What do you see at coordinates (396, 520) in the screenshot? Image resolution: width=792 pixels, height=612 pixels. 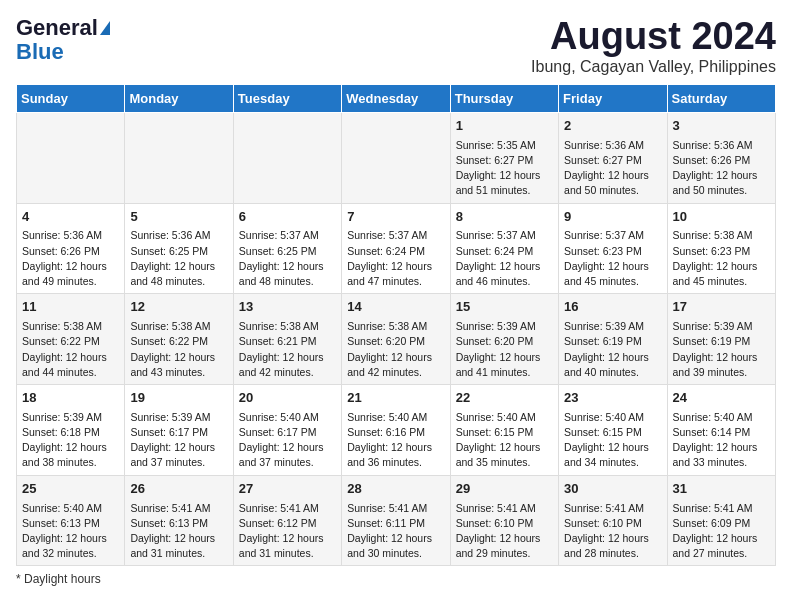 I see `calendar-cell: 28Sunrise: 5:41 AM Sunset: 6:11 PM Dayli…` at bounding box center [396, 520].